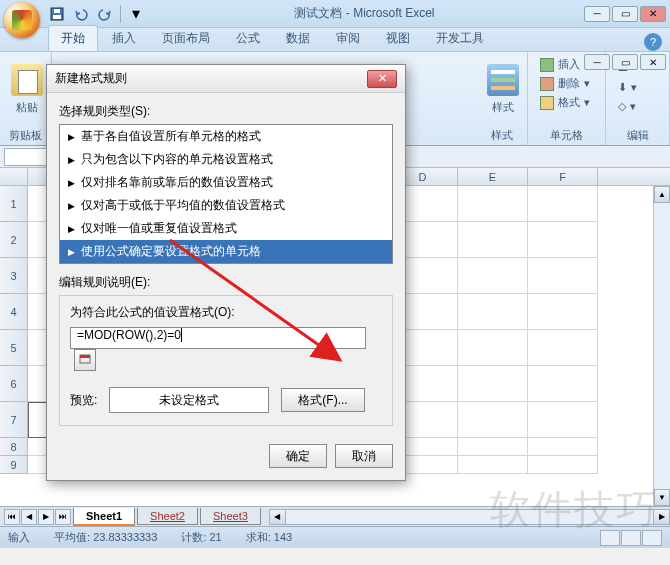 The image size is (670, 565). I want to click on save-icon, so click(57, 14).